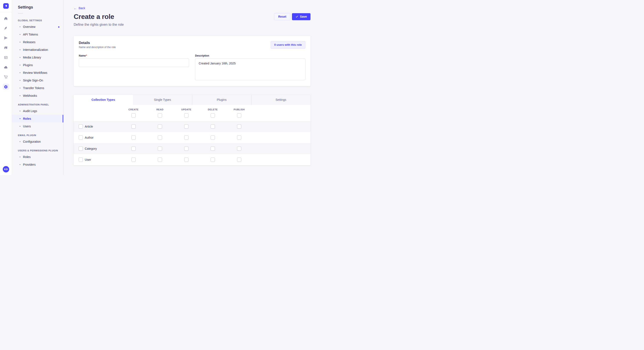 Image resolution: width=644 pixels, height=350 pixels. What do you see at coordinates (38, 65) in the screenshot?
I see `sidebar-item-plugins: Plugins` at bounding box center [38, 65].